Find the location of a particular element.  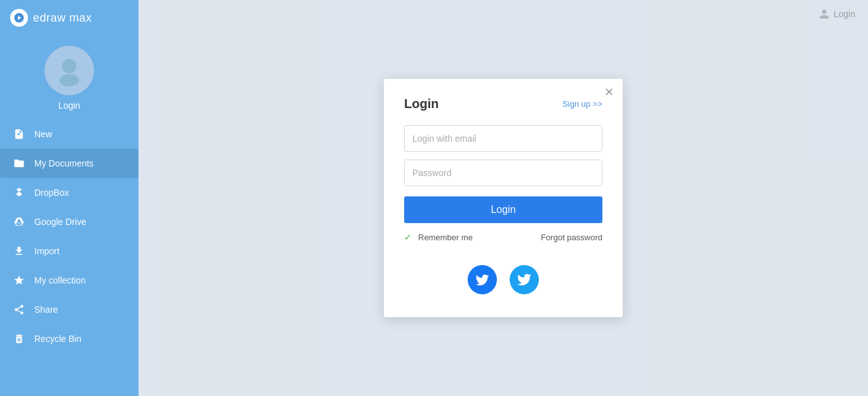

avatar is located at coordinates (69, 71).